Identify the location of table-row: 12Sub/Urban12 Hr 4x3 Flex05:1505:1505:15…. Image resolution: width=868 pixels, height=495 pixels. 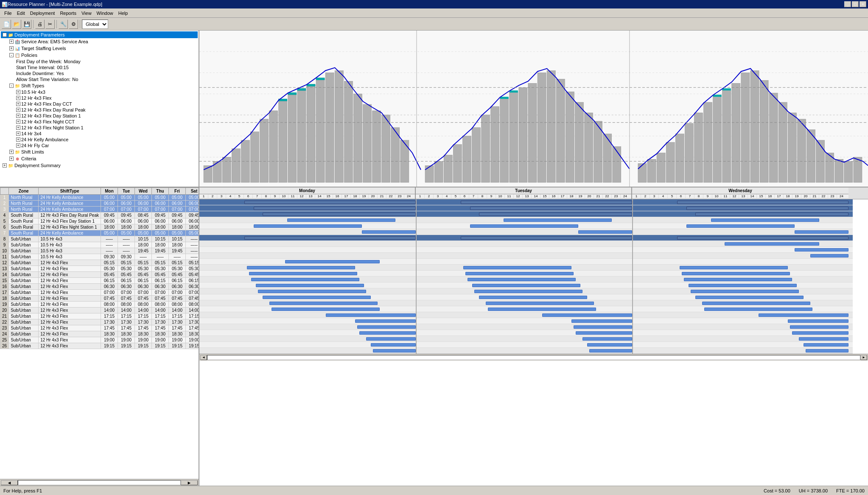
(100, 263).